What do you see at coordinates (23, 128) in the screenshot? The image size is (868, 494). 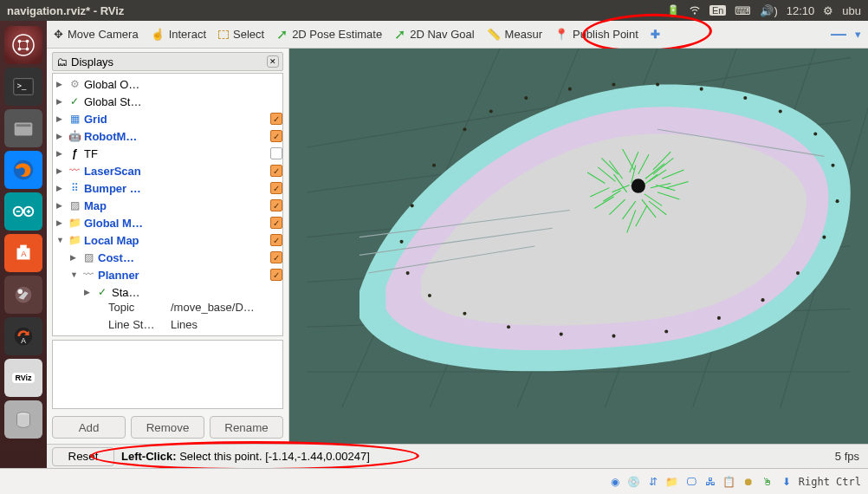 I see `launcher-files` at bounding box center [23, 128].